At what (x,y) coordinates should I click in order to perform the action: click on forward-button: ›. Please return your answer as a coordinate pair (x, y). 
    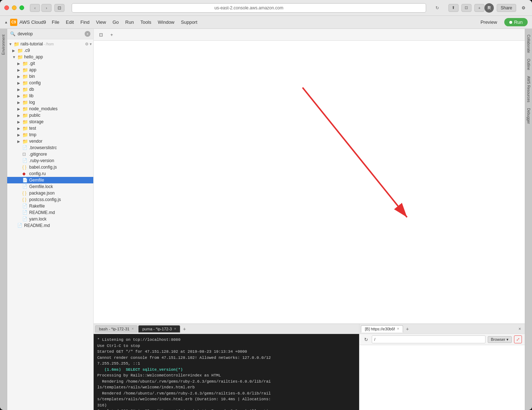
    Looking at the image, I should click on (46, 8).